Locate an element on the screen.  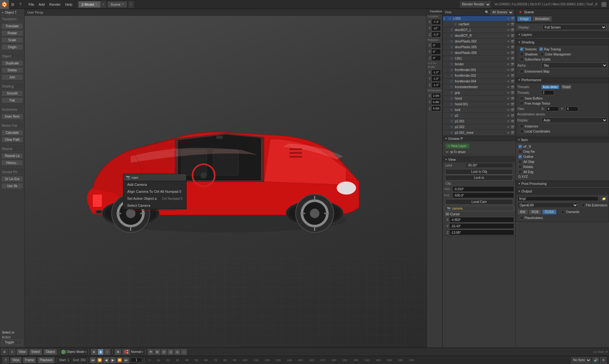
local-cam-btn: Local Cam is located at coordinates (479, 202).